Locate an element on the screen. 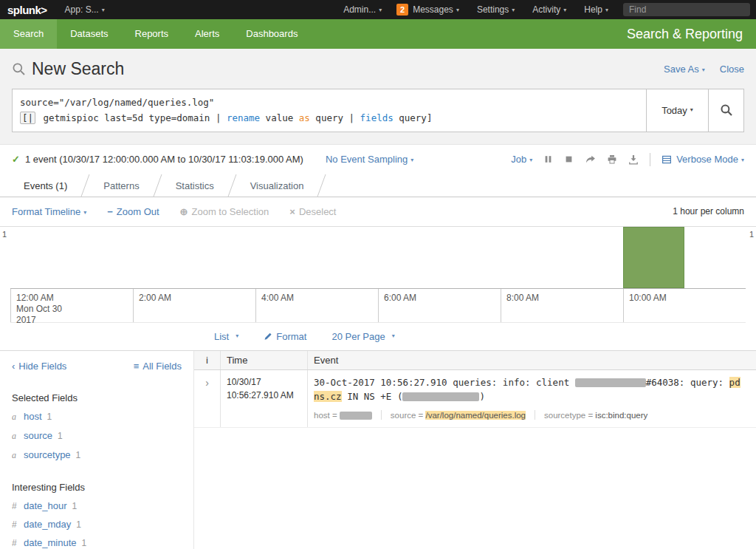 The width and height of the screenshot is (756, 549). event-sampling-menu: No Event Sampling is located at coordinates (369, 160).